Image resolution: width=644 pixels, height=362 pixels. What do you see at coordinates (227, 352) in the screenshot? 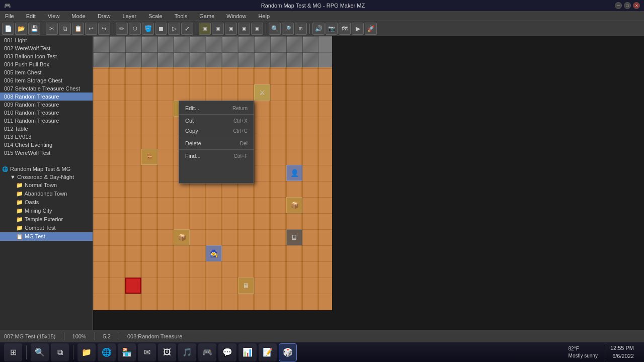
I see `discord-button: 💬` at bounding box center [227, 352].